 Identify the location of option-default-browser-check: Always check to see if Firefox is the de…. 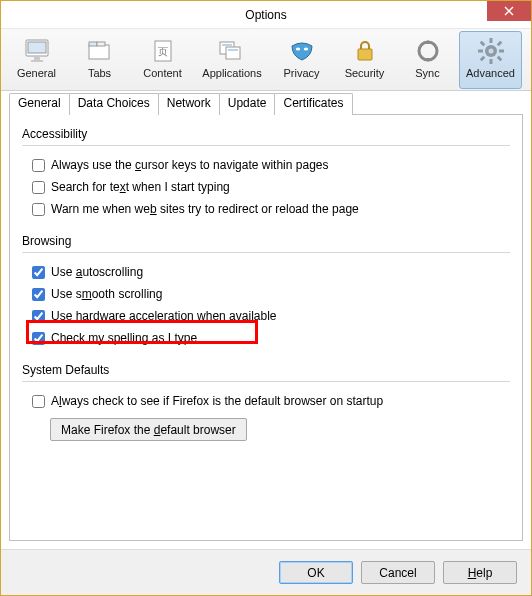
(266, 401).